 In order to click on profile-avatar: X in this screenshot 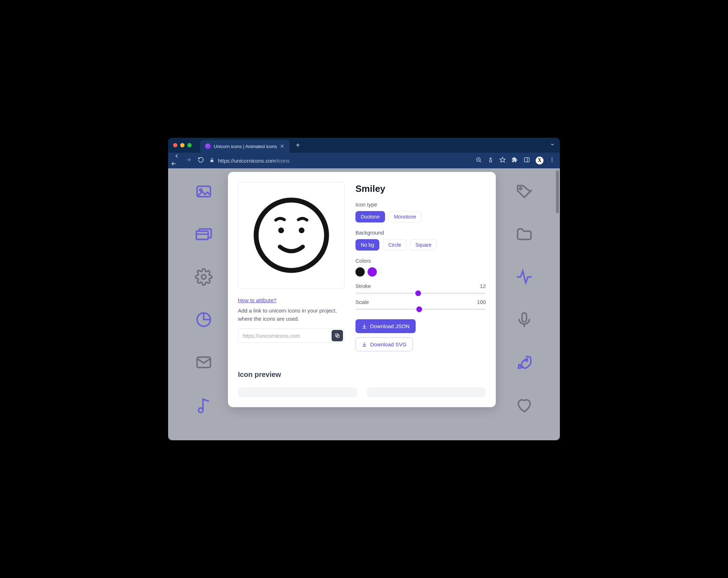, I will do `click(540, 161)`.